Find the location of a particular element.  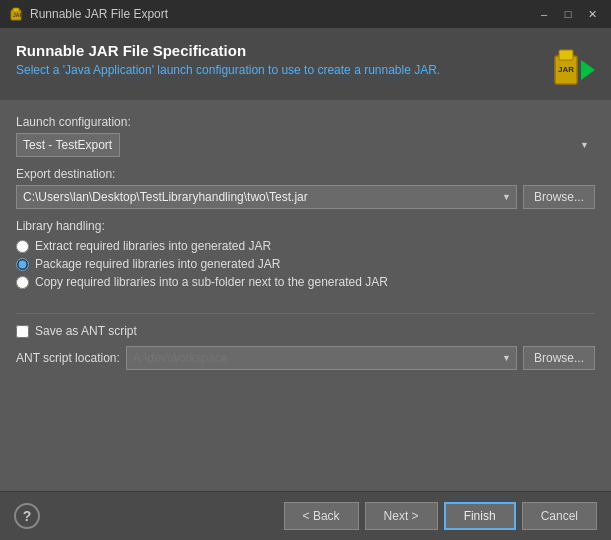

title-bar: JAR Runnable JAR File Export – □ ✕ is located at coordinates (306, 14).